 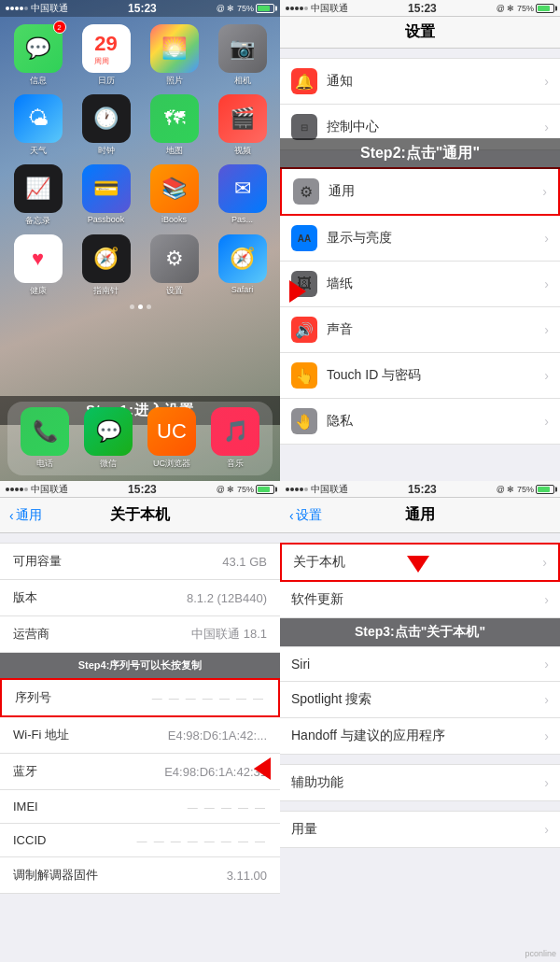 I want to click on back-label-q4: 设置, so click(x=309, y=516).